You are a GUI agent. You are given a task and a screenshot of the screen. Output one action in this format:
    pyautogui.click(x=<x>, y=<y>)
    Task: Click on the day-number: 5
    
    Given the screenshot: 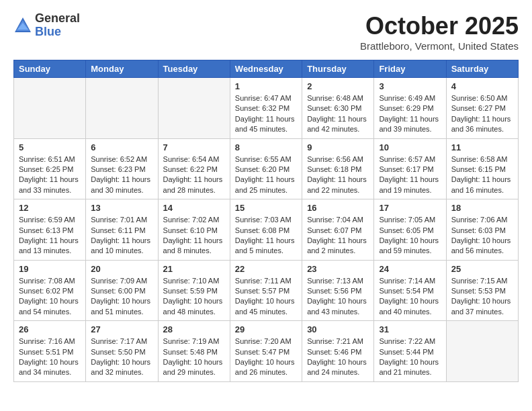 What is the action you would take?
    pyautogui.click(x=50, y=148)
    